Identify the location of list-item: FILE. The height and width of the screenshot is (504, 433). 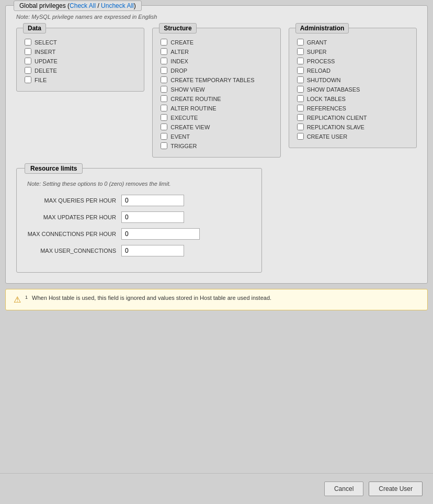
(81, 80).